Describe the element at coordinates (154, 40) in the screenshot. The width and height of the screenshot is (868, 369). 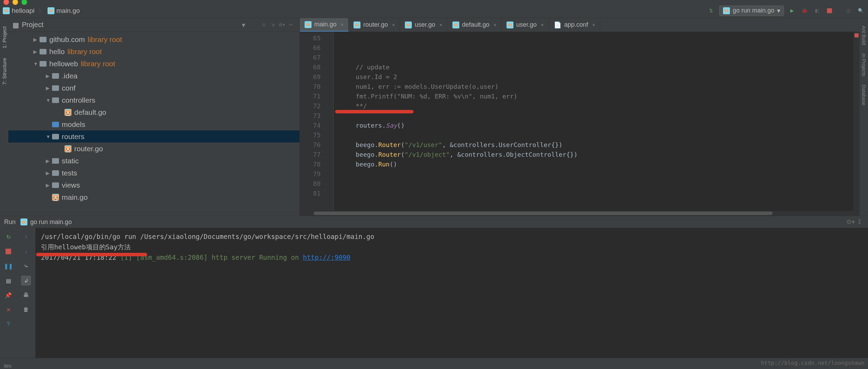
I see `tree-node-github-com: ▶github.comlibrary root` at that location.